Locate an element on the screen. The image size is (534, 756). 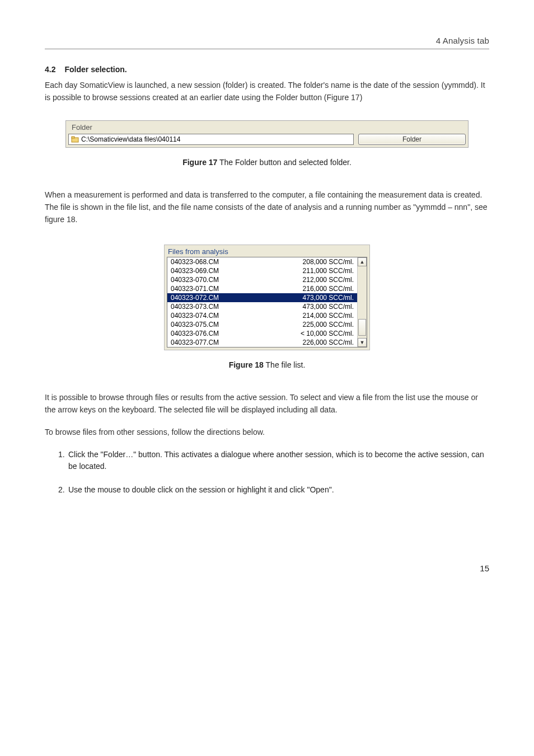
list-item: 040323-072.CM473,000 SCC/ml. is located at coordinates (262, 298).